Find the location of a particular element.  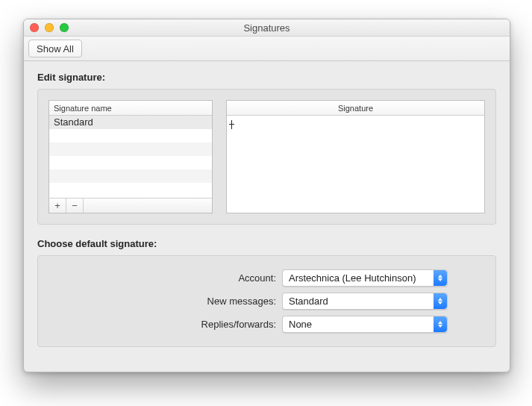

new-messages-select: Standard is located at coordinates (365, 302).